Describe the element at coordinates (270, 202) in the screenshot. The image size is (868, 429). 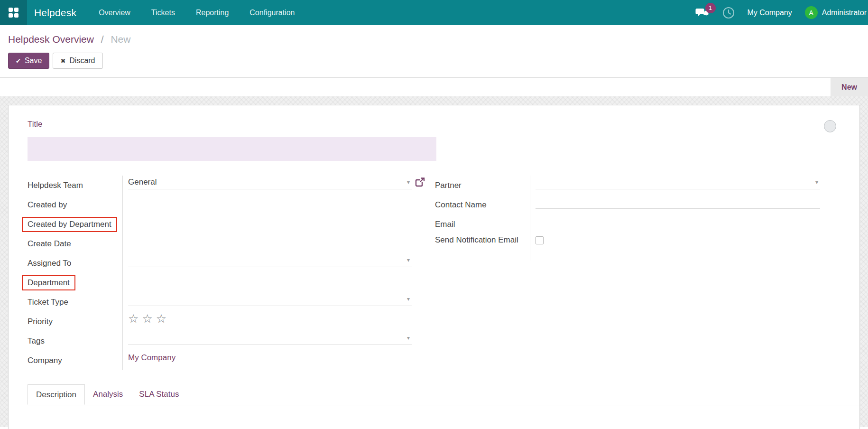
I see `created-by-field` at that location.